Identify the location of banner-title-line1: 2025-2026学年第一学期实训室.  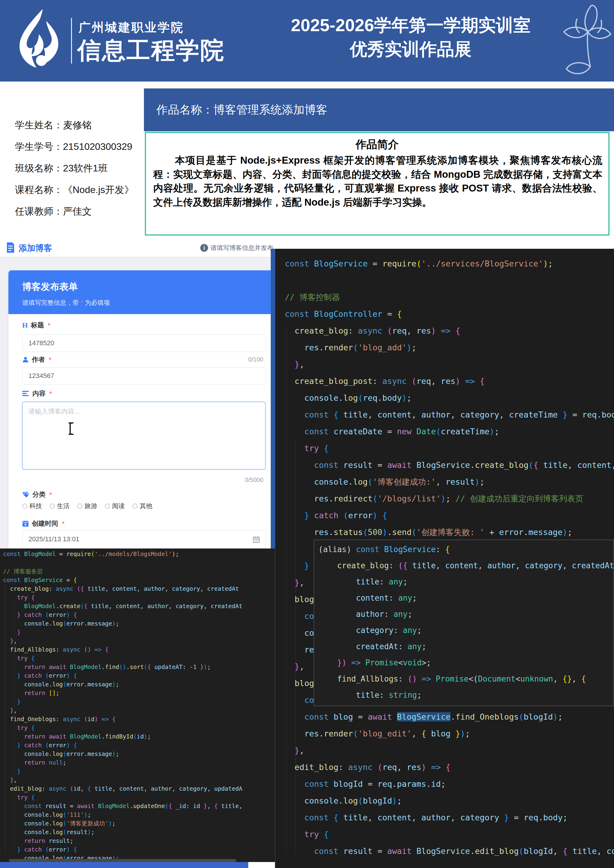
(411, 25).